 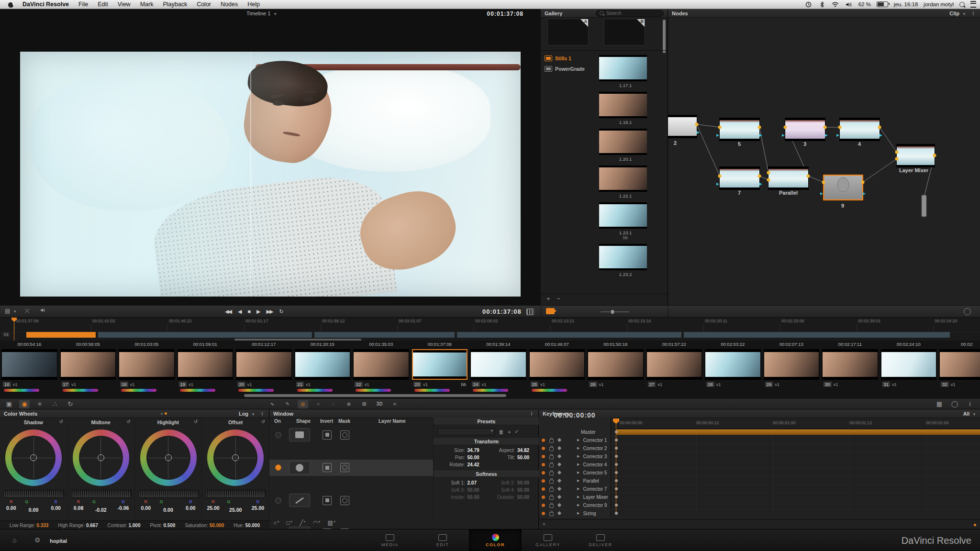 What do you see at coordinates (759, 489) in the screenshot?
I see `keyframe-track: ▶ Corrector 7` at bounding box center [759, 489].